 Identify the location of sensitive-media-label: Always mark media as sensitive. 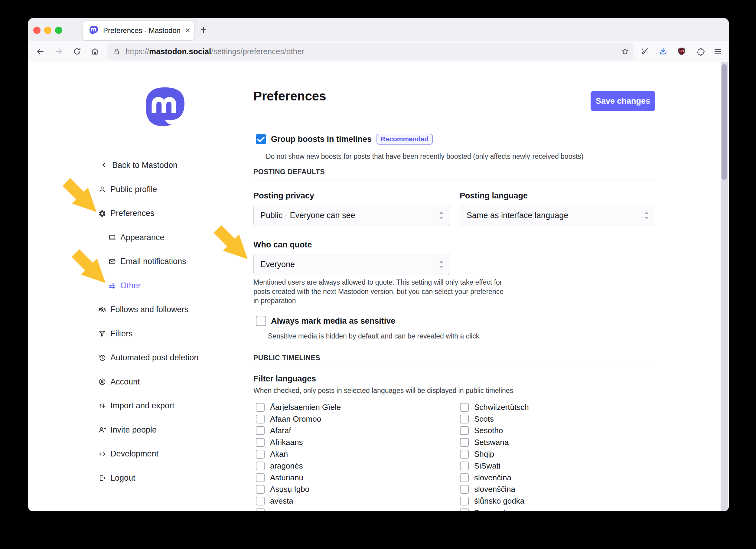
(333, 321).